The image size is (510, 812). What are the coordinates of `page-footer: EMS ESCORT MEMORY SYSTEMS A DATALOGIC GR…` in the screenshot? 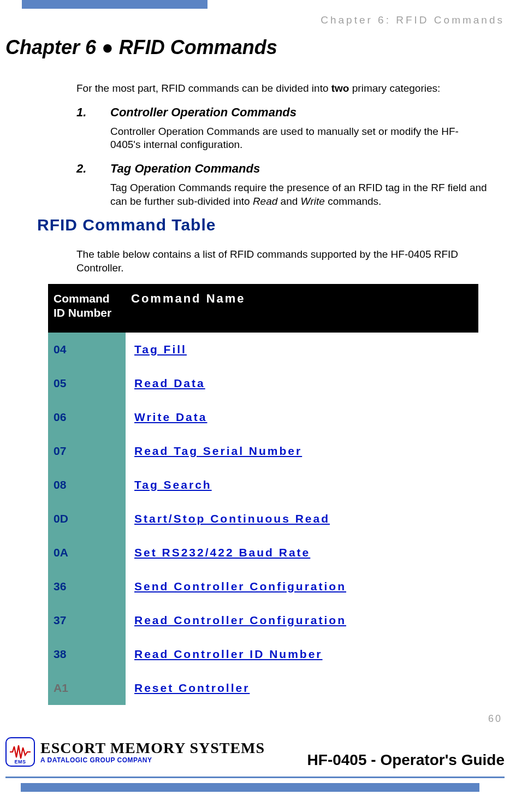 It's located at (255, 767).